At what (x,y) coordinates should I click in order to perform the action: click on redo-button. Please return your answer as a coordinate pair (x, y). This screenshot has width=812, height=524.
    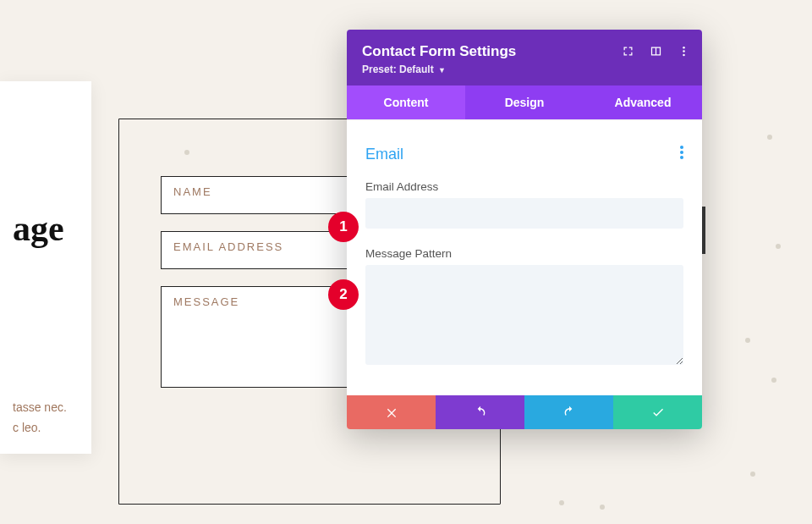
    Looking at the image, I should click on (568, 412).